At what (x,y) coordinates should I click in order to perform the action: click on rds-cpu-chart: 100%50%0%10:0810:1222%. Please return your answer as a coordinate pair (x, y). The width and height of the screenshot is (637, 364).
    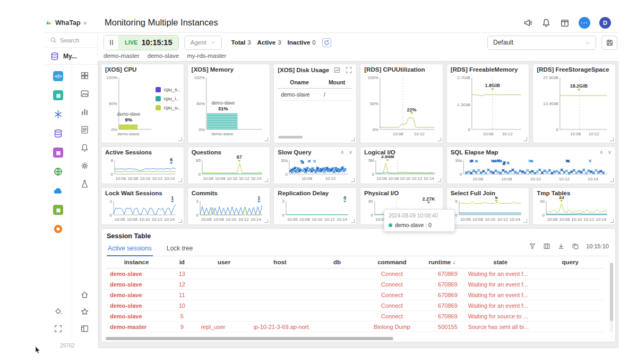
    Looking at the image, I should click on (401, 105).